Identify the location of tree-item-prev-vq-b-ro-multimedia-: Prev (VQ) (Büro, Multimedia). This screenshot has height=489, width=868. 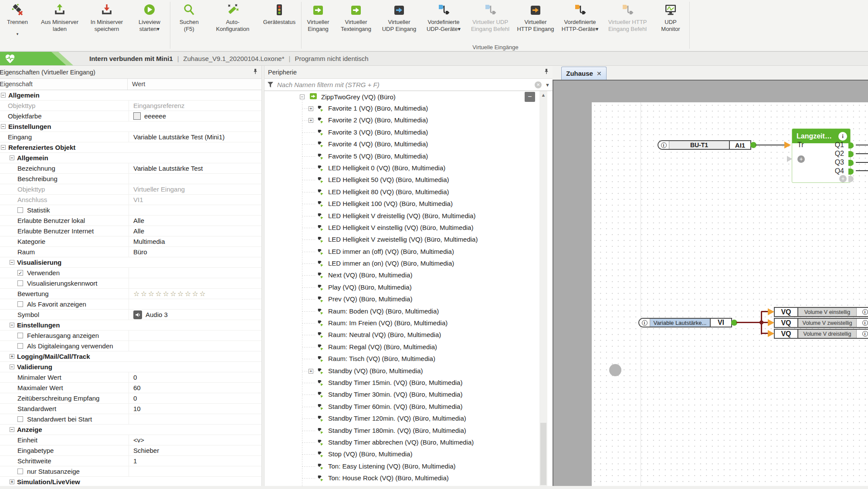
(409, 300).